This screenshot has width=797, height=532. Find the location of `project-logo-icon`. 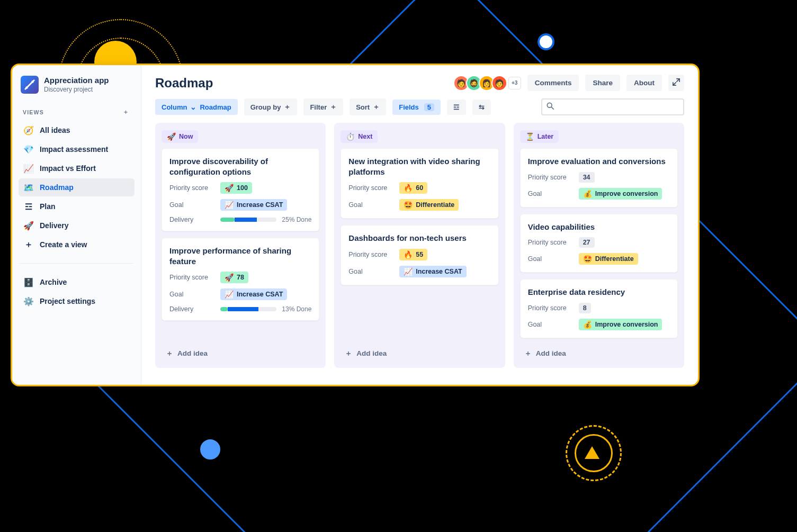

project-logo-icon is located at coordinates (30, 85).